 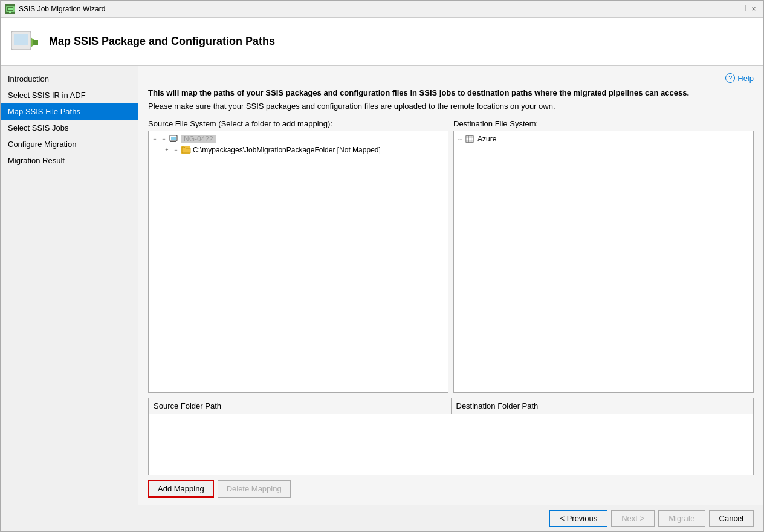 What do you see at coordinates (731, 519) in the screenshot?
I see `cancel-button: Cancel` at bounding box center [731, 519].